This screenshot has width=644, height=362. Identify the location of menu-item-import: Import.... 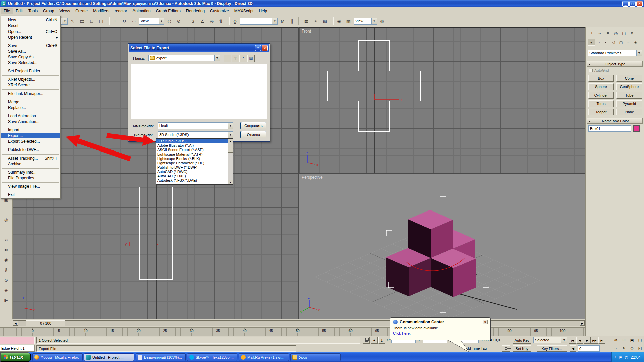
(31, 130).